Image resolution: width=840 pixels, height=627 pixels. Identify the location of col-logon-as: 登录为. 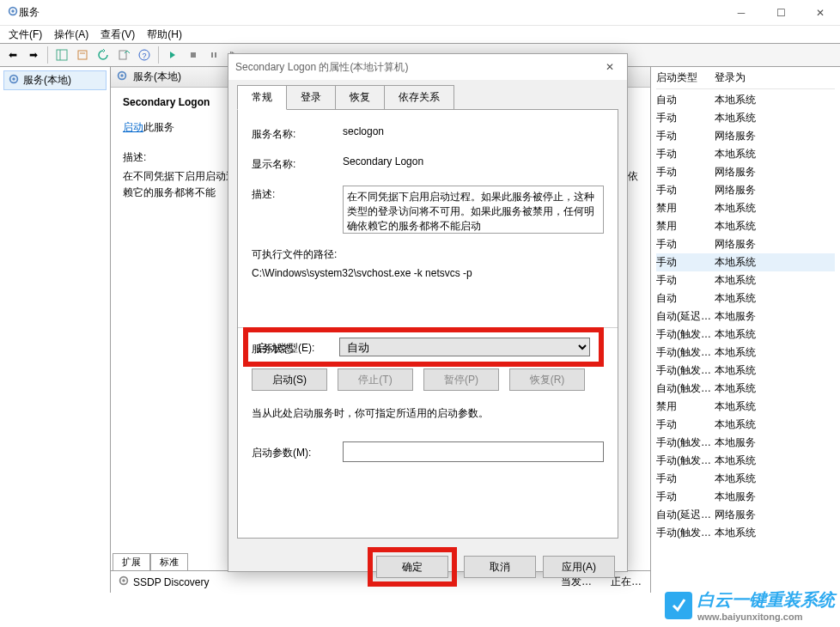
(730, 77).